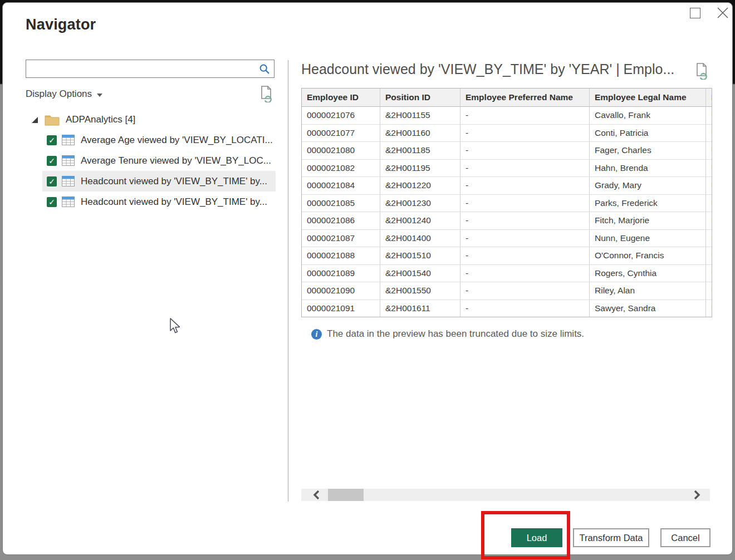 The width and height of the screenshot is (735, 560). I want to click on folder-label: ADPAnalytics [4], so click(100, 120).